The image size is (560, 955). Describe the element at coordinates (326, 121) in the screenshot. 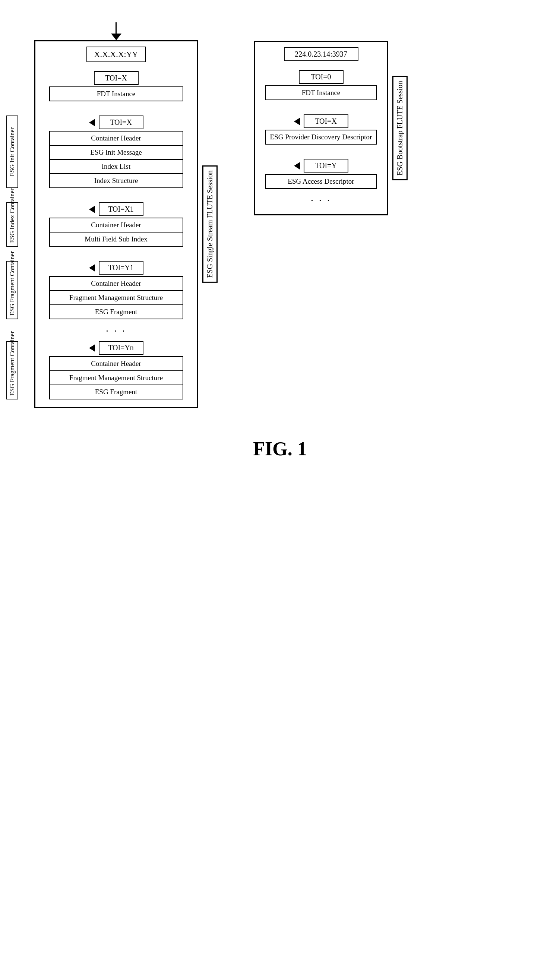

I see `toi-x-right: TOI=X` at that location.